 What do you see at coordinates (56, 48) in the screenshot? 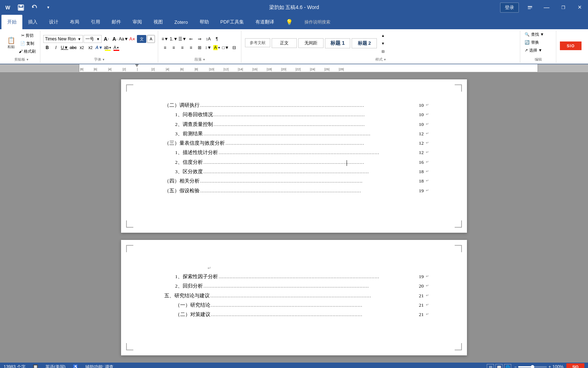
I see `italic-button: I` at bounding box center [56, 48].